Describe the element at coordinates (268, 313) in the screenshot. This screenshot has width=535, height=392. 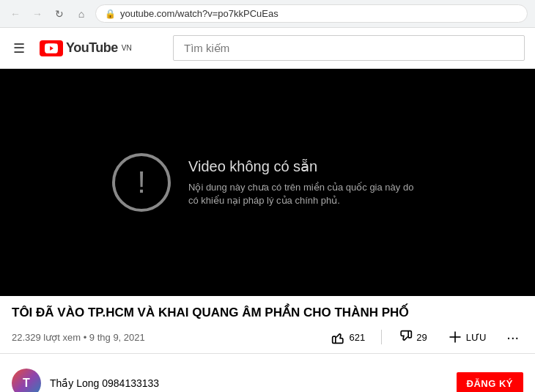
I see `video-title: TÔI ĐÃ VÀO TP.HCM VÀ KHAI QUANG ÂM PHẦN …` at that location.